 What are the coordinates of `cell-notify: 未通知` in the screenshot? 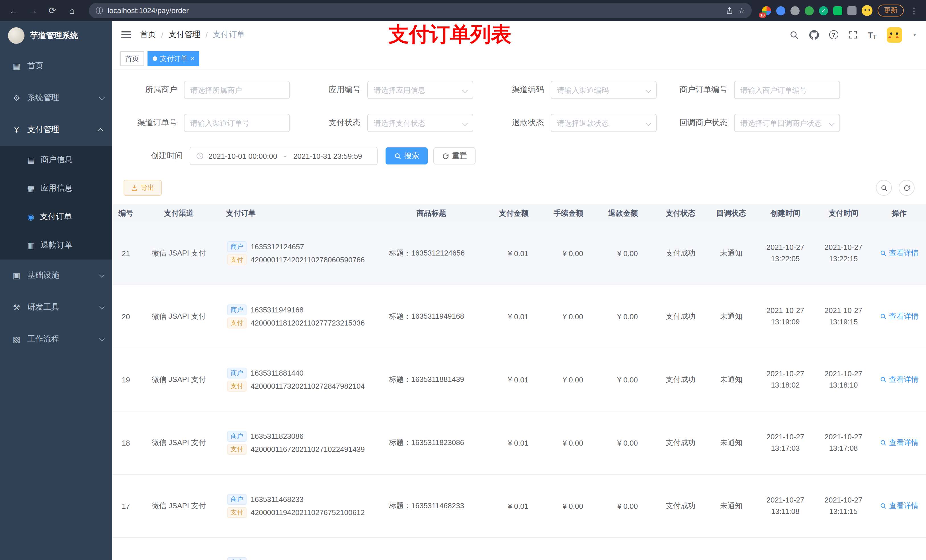 It's located at (731, 253).